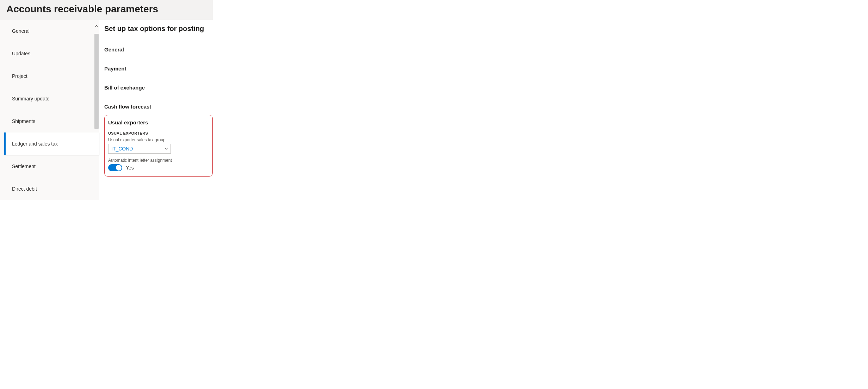 The width and height of the screenshot is (868, 389). Describe the element at coordinates (52, 31) in the screenshot. I see `sidebar-item-general: General` at that location.